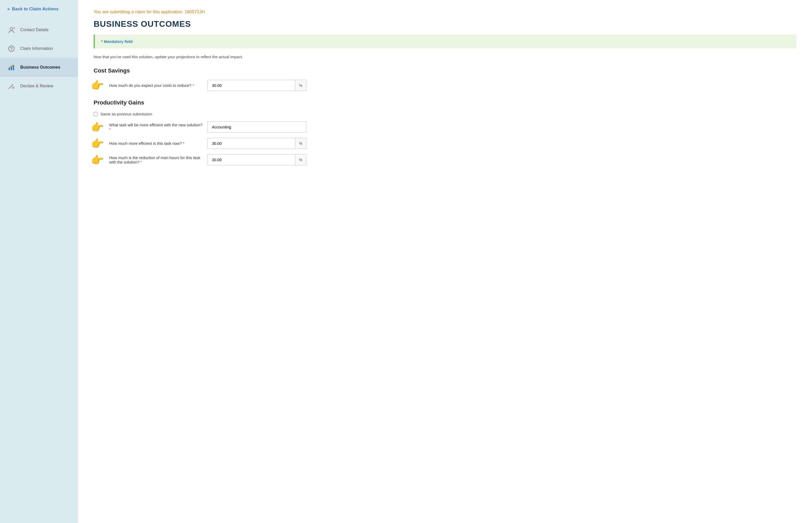 The width and height of the screenshot is (812, 523). Describe the element at coordinates (445, 57) in the screenshot. I see `description-text: Now that you've used this solution, upda…` at that location.